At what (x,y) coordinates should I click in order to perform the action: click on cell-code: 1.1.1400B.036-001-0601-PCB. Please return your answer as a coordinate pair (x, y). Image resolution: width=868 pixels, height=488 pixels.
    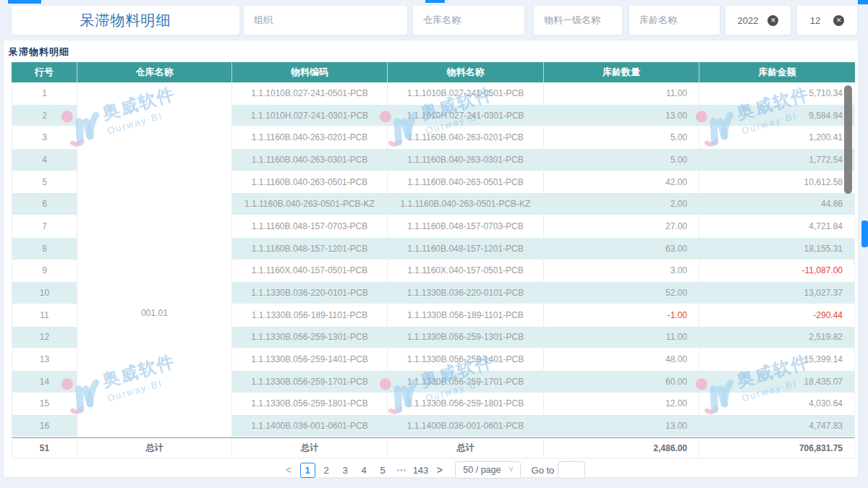
    Looking at the image, I should click on (310, 427).